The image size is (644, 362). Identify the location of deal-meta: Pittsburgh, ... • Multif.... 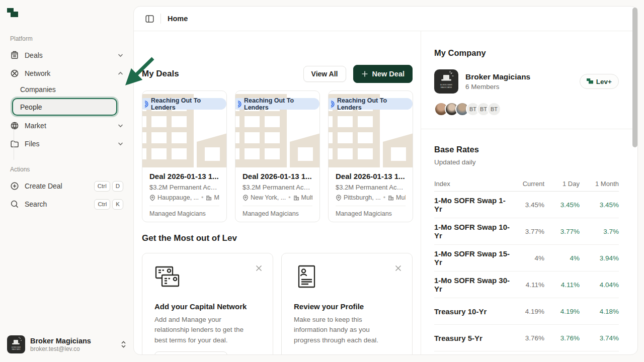
(370, 198).